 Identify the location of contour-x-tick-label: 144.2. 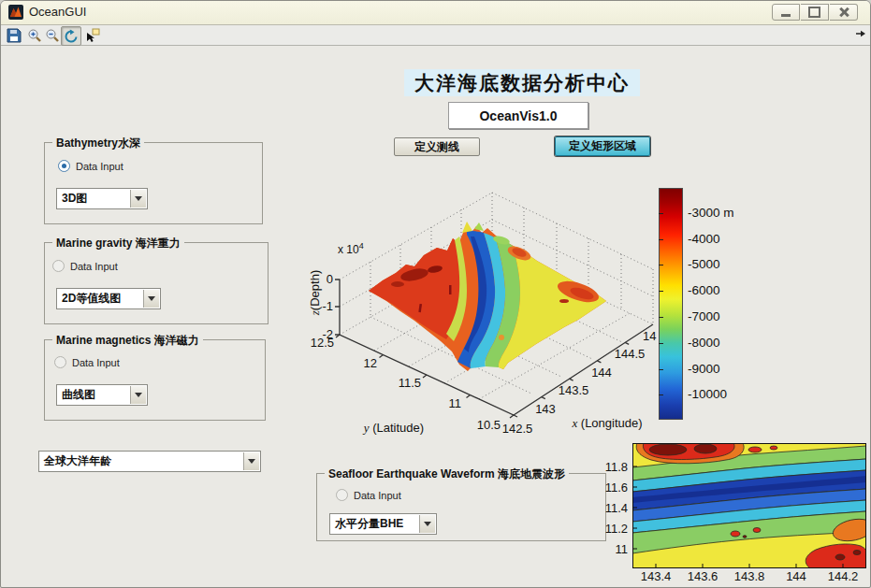
(843, 576).